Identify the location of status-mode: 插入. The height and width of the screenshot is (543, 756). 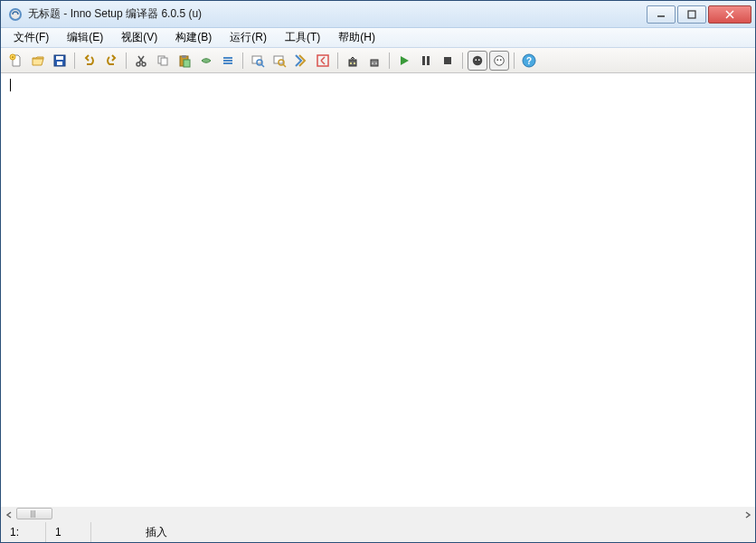
(134, 532).